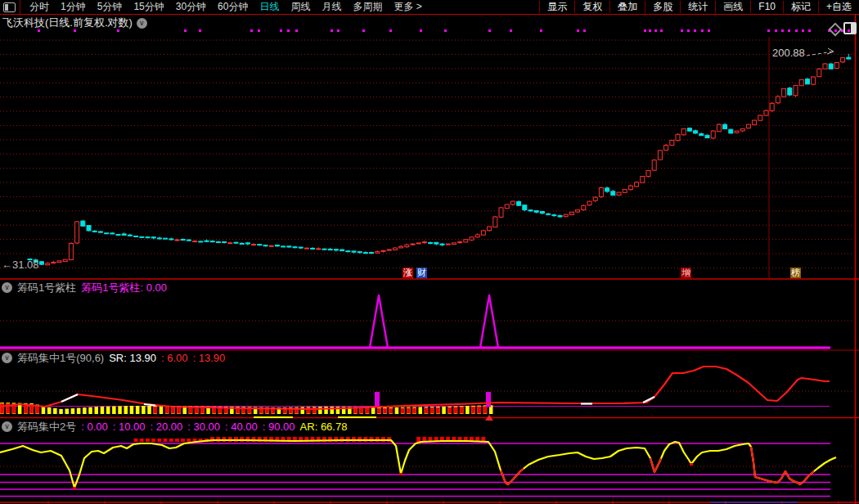 This screenshot has width=859, height=504. What do you see at coordinates (789, 52) in the screenshot?
I see `max-price-label: 200.88` at bounding box center [789, 52].